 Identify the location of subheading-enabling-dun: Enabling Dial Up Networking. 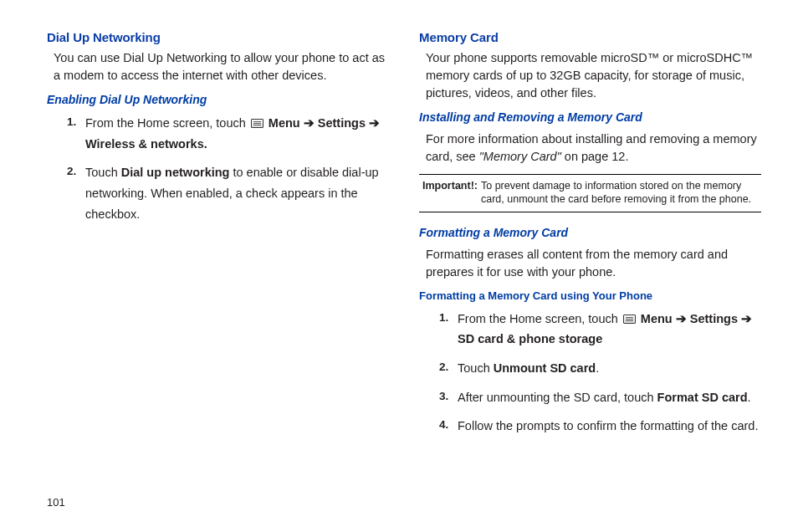
(217, 100).